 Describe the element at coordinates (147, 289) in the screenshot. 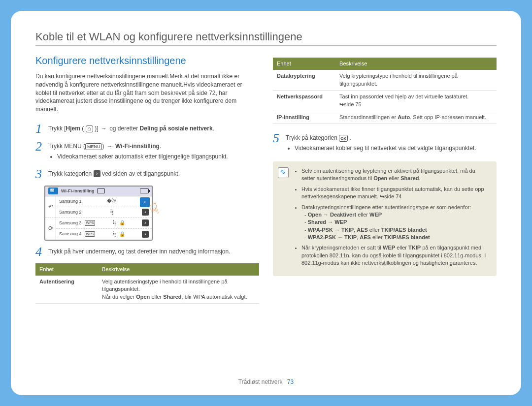

I see `table-row: Autentisering Velg autentiseringstype i …` at that location.